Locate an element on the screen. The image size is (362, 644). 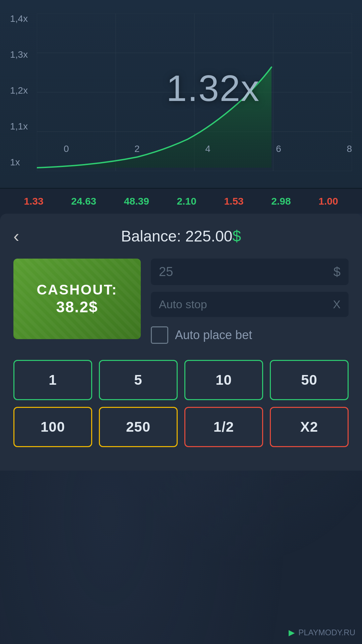
auto-stop-row: Auto stop X is located at coordinates (250, 305).